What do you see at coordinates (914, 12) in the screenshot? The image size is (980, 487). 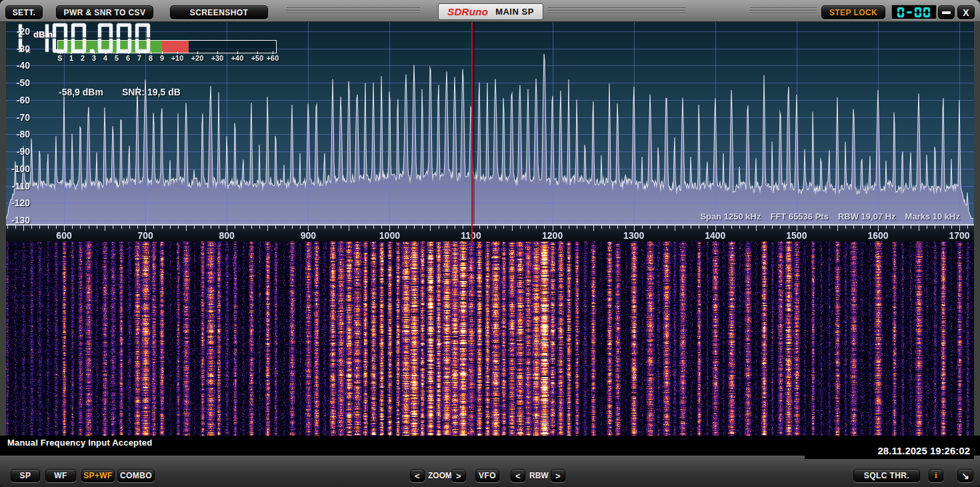 I see `step-display-digits` at bounding box center [914, 12].